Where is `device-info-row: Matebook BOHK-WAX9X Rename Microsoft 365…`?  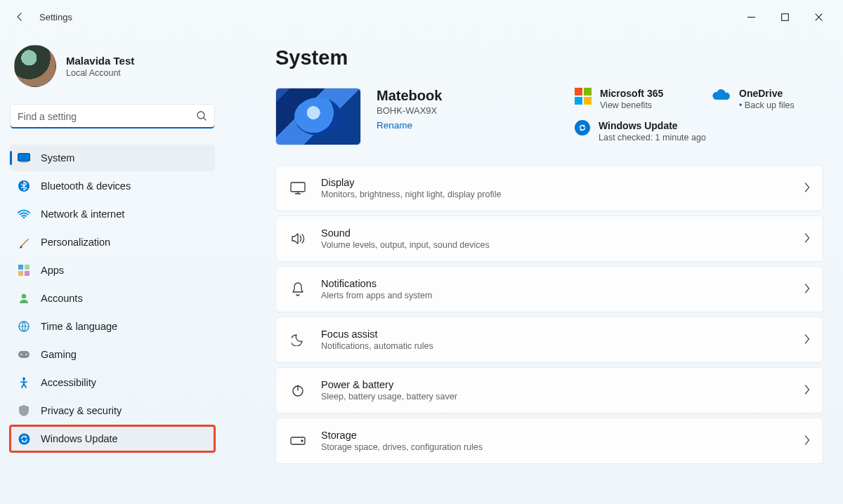
device-info-row: Matebook BOHK-WAX9X Rename Microsoft 365… is located at coordinates (549, 117).